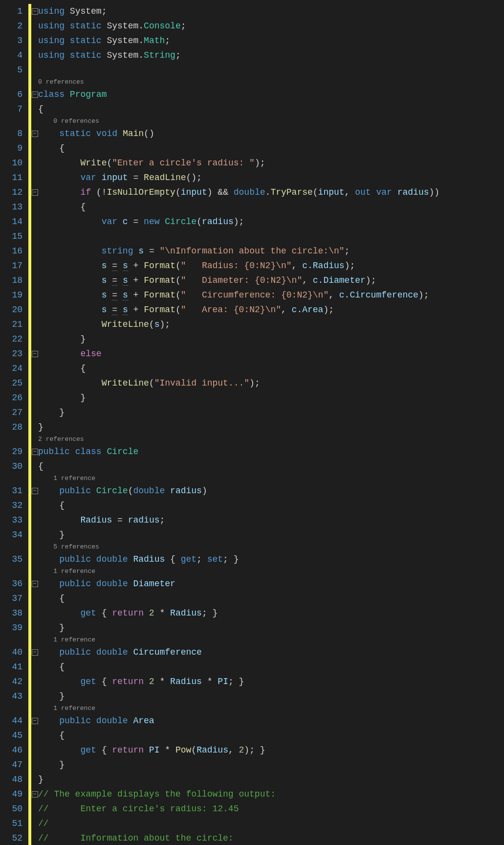 This screenshot has height=845, width=504. I want to click on code-line: public class Circle, so click(271, 452).